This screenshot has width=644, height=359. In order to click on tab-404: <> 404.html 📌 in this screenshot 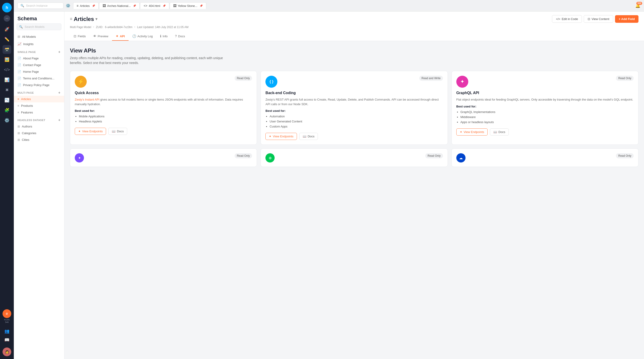, I will do `click(154, 6)`.